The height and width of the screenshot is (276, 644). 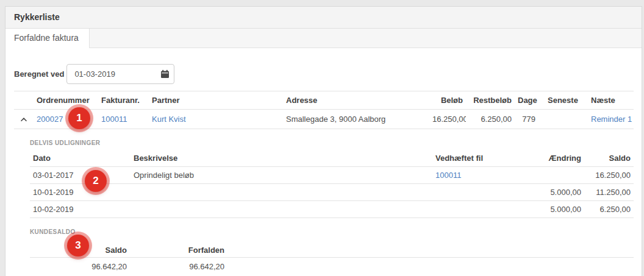 I want to click on balance-row: 96.642,20 96.642,20, so click(x=332, y=267).